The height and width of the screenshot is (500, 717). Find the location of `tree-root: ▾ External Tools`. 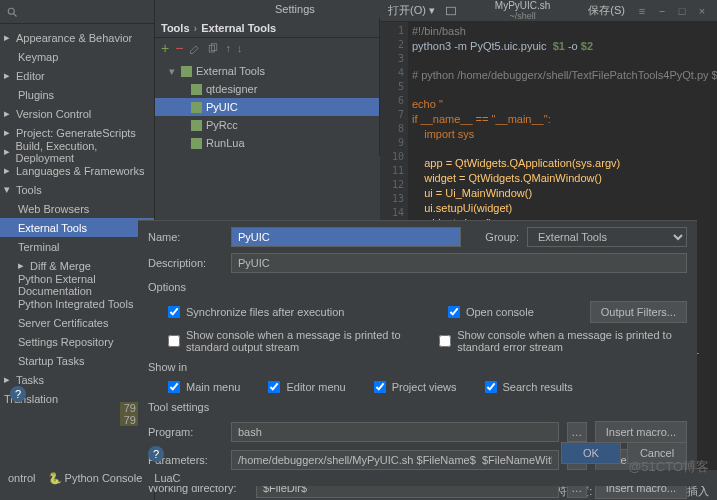

tree-root: ▾ External Tools is located at coordinates (267, 71).